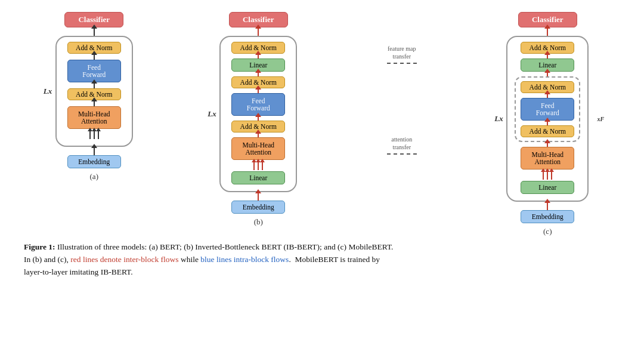  What do you see at coordinates (547, 32) in the screenshot?
I see `arrow-classifier-c` at bounding box center [547, 32].